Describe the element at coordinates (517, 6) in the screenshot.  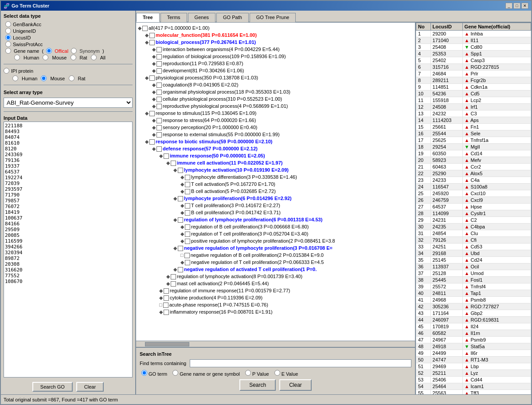
I see `maximize-button: □` at that location.